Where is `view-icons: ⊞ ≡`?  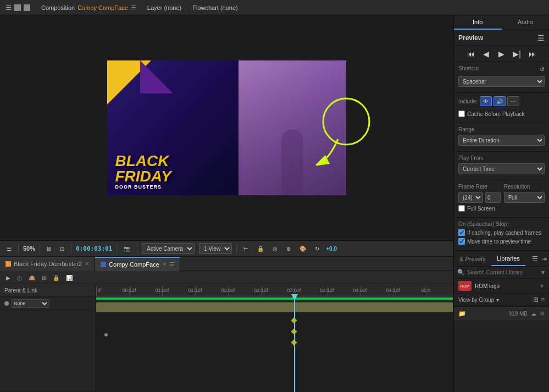
view-icons: ⊞ ≡ is located at coordinates (539, 300).